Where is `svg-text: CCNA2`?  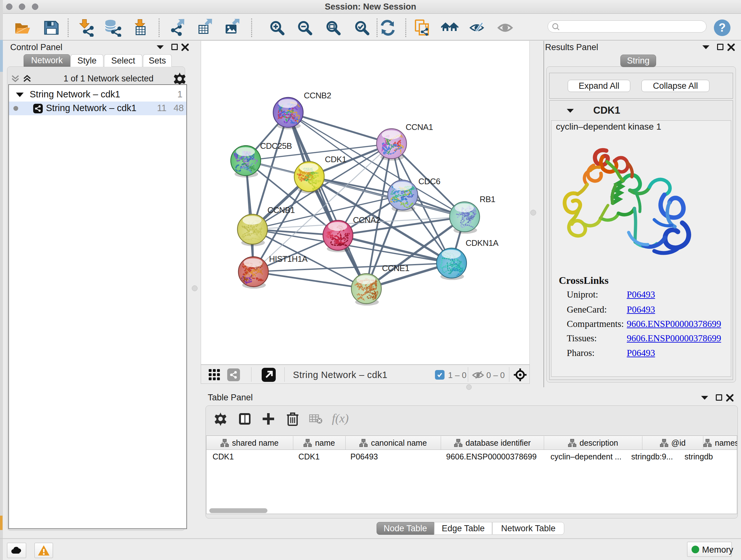
svg-text: CCNA2 is located at coordinates (367, 220).